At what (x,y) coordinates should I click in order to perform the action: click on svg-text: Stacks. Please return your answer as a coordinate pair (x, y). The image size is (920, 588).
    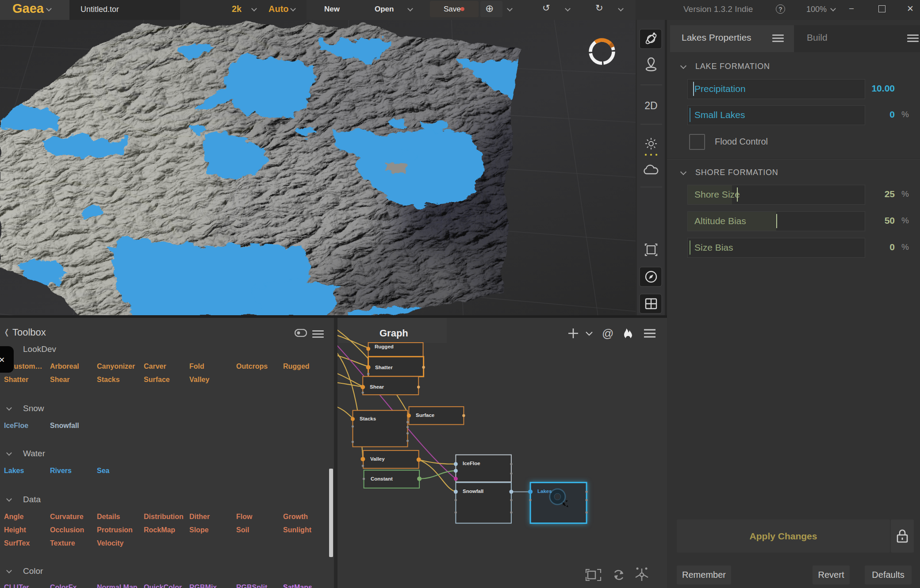
    Looking at the image, I should click on (368, 419).